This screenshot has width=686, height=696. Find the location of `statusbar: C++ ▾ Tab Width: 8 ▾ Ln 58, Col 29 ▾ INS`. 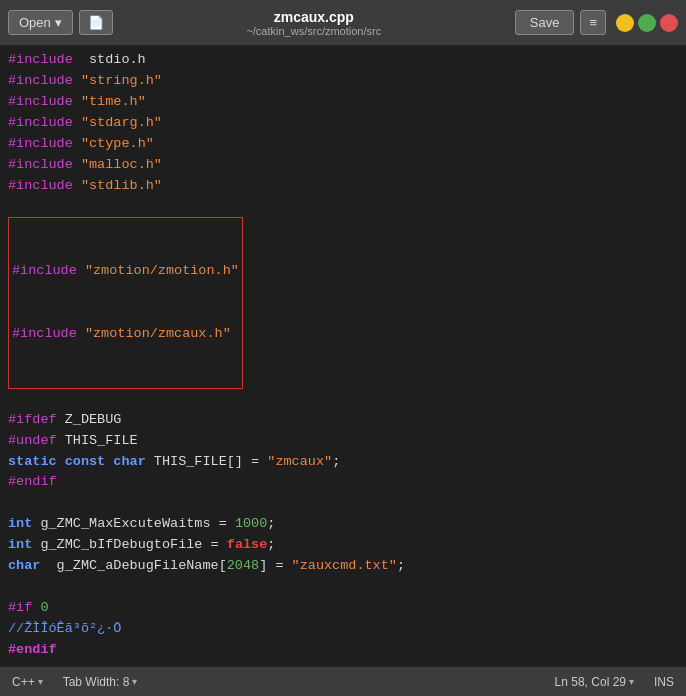

statusbar: C++ ▾ Tab Width: 8 ▾ Ln 58, Col 29 ▾ INS is located at coordinates (343, 681).